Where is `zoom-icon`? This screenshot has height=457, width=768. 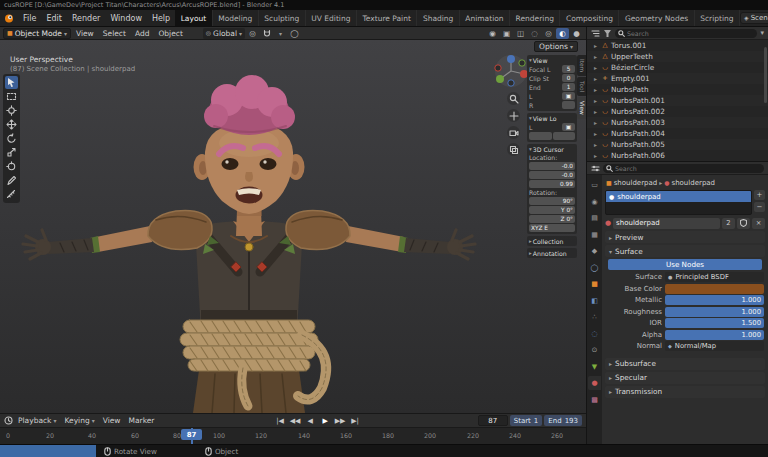 zoom-icon is located at coordinates (514, 98).